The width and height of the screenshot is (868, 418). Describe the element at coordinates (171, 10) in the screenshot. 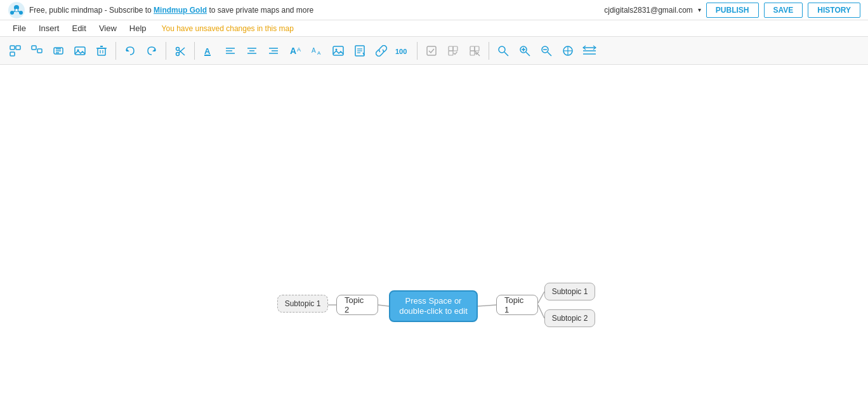

I see `announcement-text: Free, public mindmap - Subscribe to Mind…` at that location.